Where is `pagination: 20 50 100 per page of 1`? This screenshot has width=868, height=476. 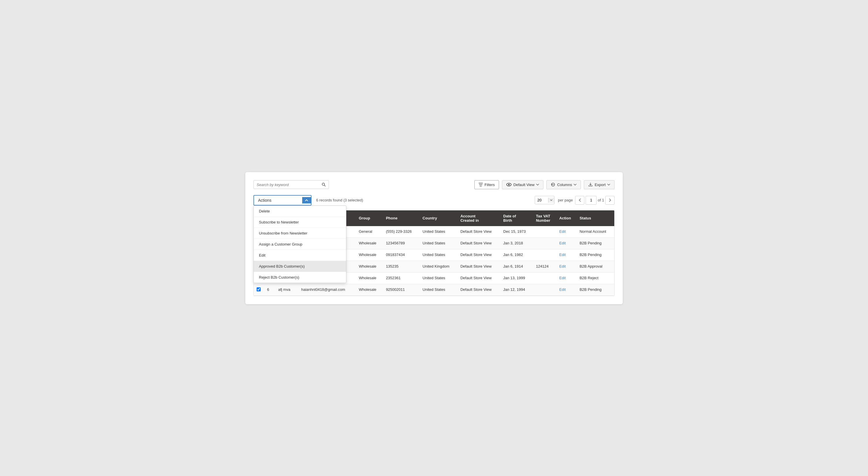 pagination: 20 50 100 per page of 1 is located at coordinates (575, 200).